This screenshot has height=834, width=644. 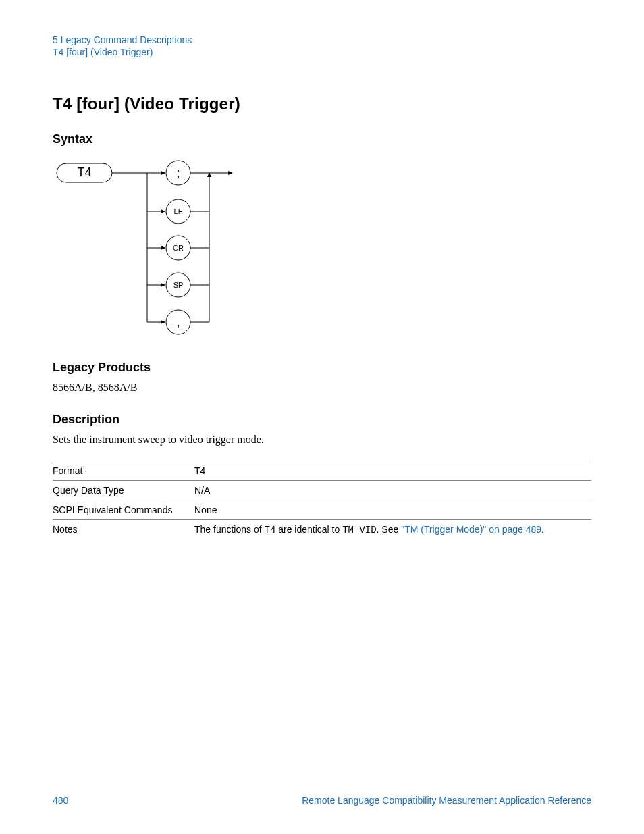 I want to click on notes-text: ., so click(x=543, y=529).